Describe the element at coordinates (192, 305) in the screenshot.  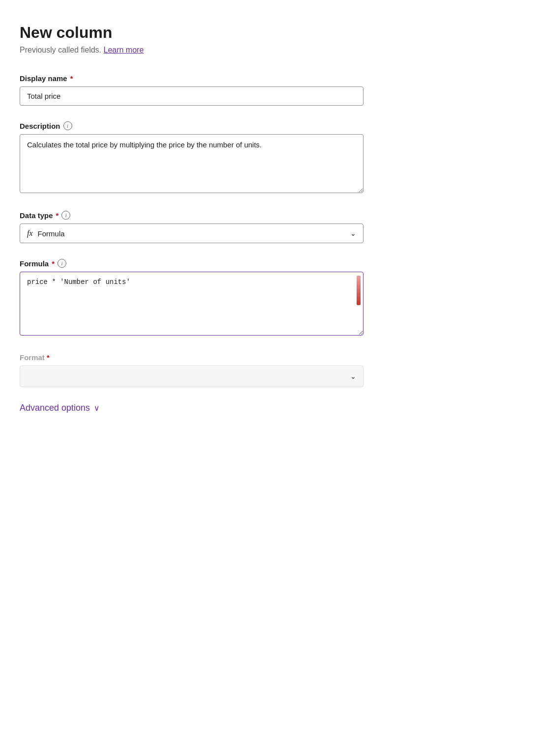
I see `formula-wrapper: price * 'Number of units'` at that location.